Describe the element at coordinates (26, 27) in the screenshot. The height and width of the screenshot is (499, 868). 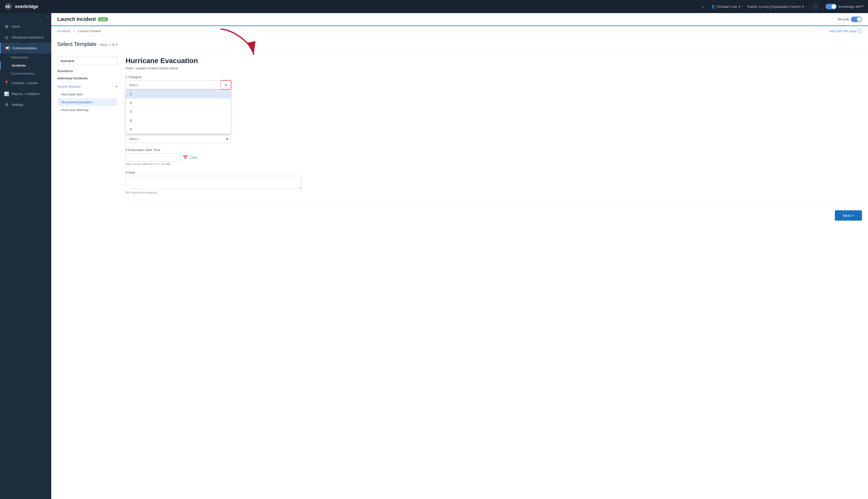
I see `sidebar-item-home: ⊞ Home` at that location.